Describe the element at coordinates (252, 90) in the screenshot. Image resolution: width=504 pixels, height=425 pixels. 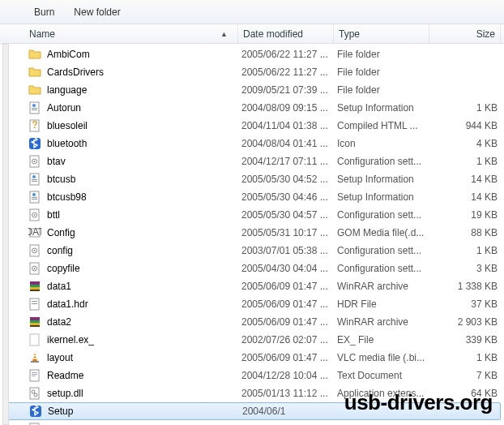
I see `file-row: language2009/05/21 07:39 ...File folder` at that location.